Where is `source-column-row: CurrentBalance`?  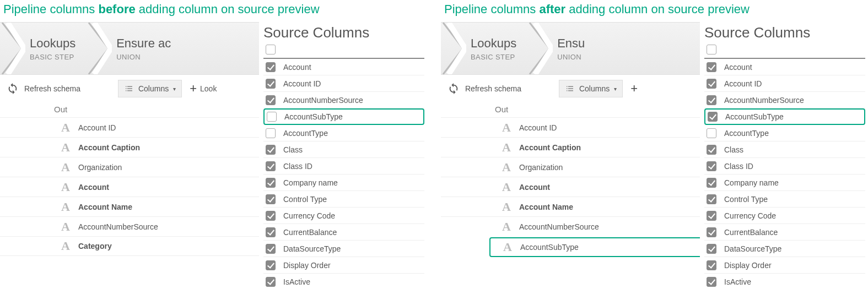
source-column-row: CurrentBalance is located at coordinates (785, 232).